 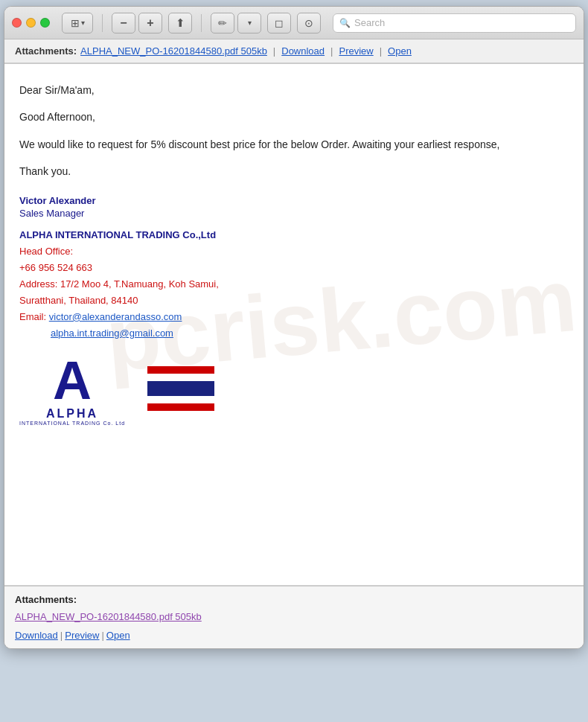 What do you see at coordinates (82, 636) in the screenshot?
I see `preview-link-bottom: Preview` at bounding box center [82, 636].